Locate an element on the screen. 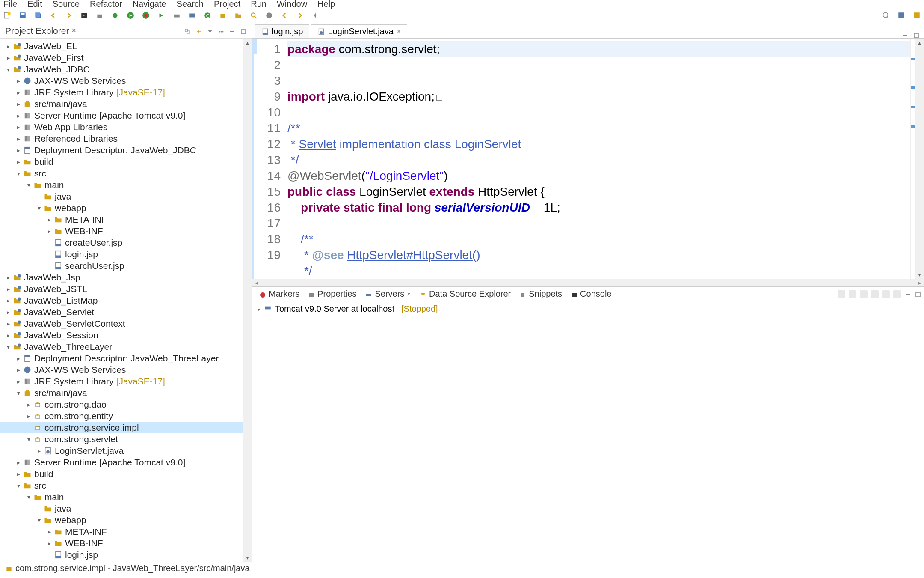 The image size is (924, 578). tree-item: searchUser.jsp is located at coordinates (126, 265).